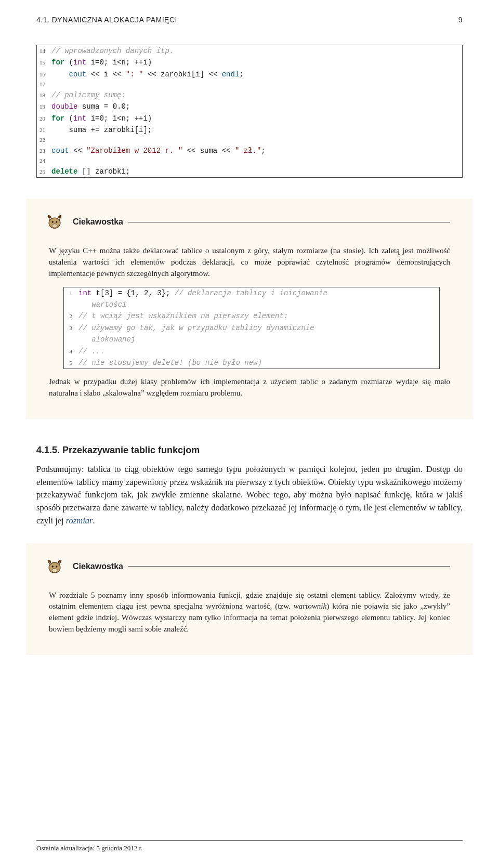  What do you see at coordinates (250, 20) in the screenshot?
I see `page-header: 4.1. DYNAMICZNA ALOKACJA PAMIĘCI 9` at bounding box center [250, 20].